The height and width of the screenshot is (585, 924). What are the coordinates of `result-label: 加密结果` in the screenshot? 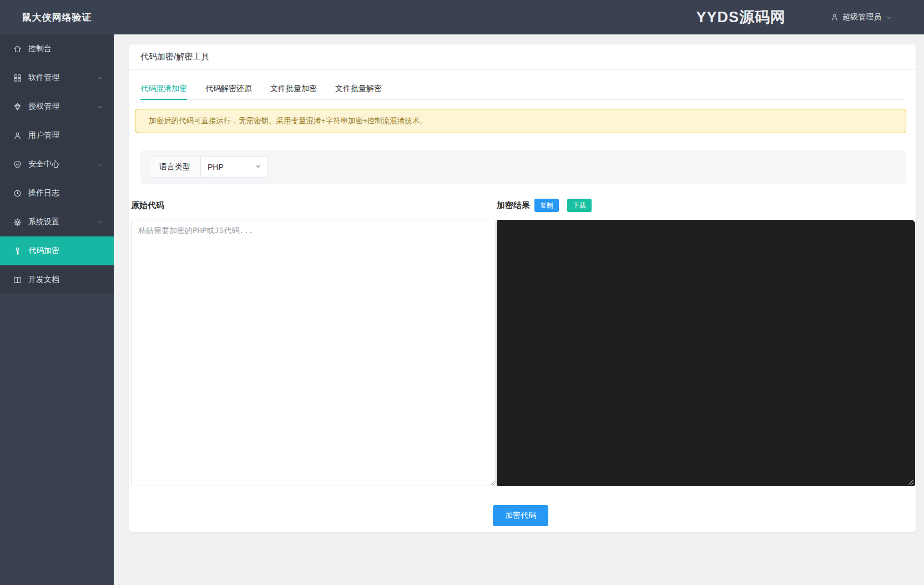 It's located at (513, 205).